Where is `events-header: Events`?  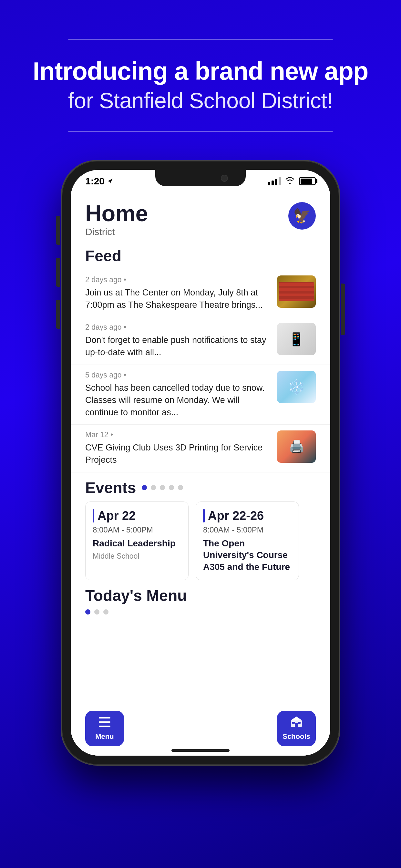 events-header: Events is located at coordinates (201, 487).